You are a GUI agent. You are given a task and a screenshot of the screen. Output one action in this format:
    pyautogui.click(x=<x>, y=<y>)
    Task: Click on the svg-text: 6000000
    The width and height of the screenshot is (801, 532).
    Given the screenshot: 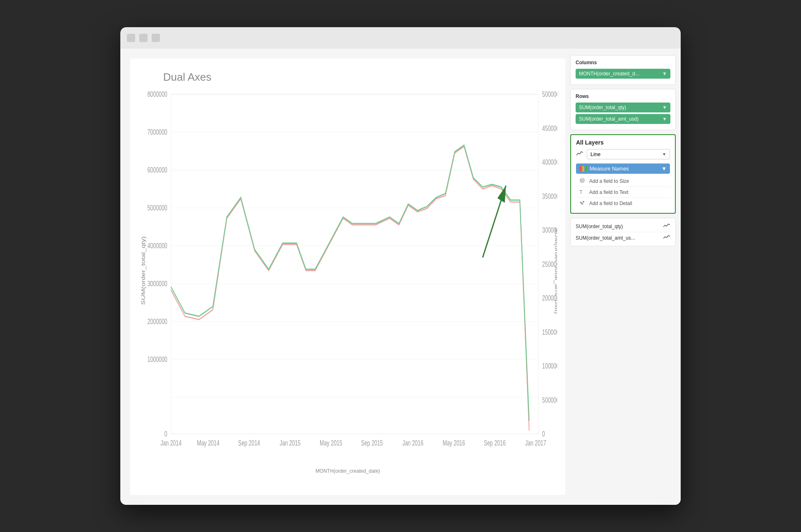 What is the action you would take?
    pyautogui.click(x=157, y=170)
    